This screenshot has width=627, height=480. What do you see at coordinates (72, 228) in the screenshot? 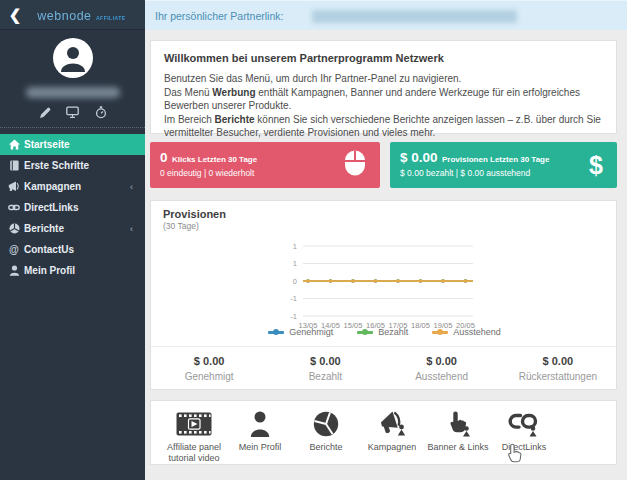
I see `sidebar-item-berichte: Berichte ‹` at bounding box center [72, 228].